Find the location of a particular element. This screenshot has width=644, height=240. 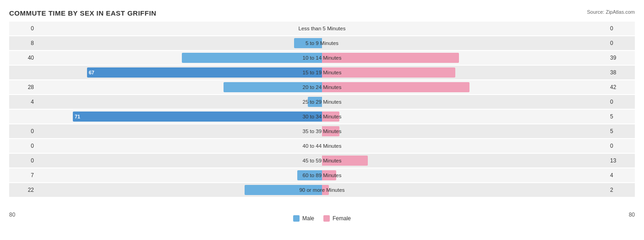

chart-row: 0 45 to 59 Minutes 13 is located at coordinates (322, 161).